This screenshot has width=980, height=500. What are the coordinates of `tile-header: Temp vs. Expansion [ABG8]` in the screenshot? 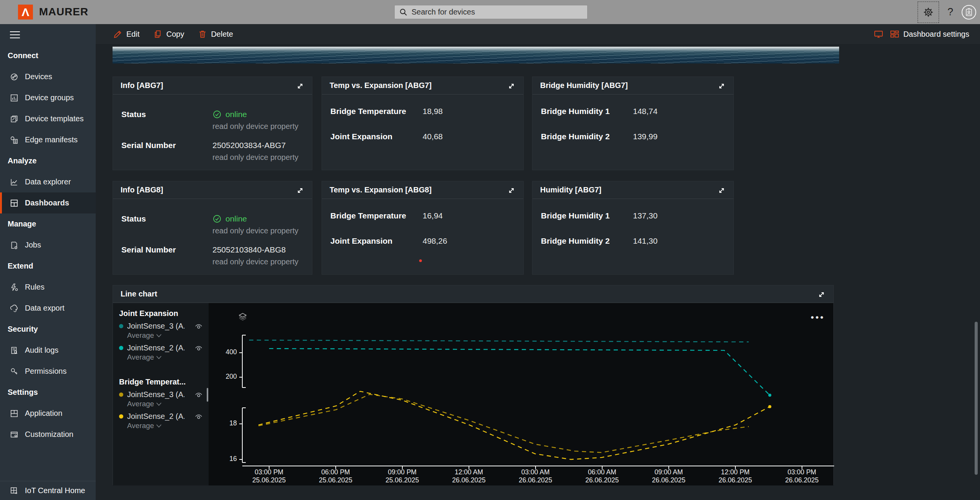 It's located at (423, 190).